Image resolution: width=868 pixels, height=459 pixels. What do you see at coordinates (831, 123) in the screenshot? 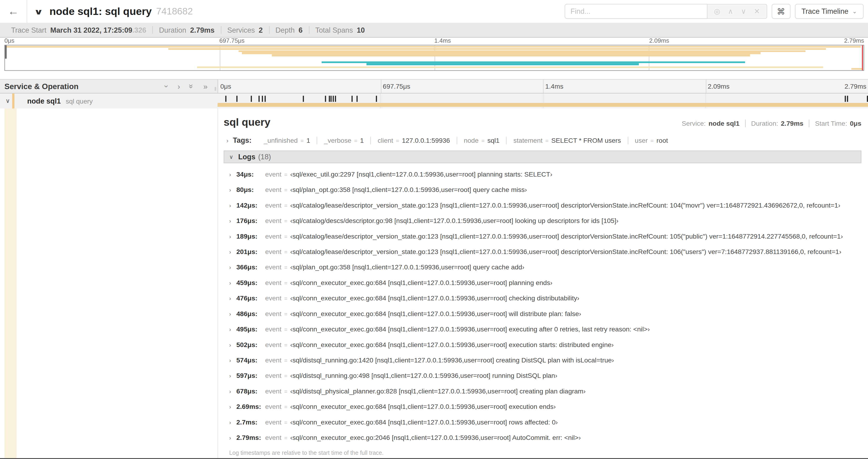
I see `meta-label: Start Time:` at bounding box center [831, 123].